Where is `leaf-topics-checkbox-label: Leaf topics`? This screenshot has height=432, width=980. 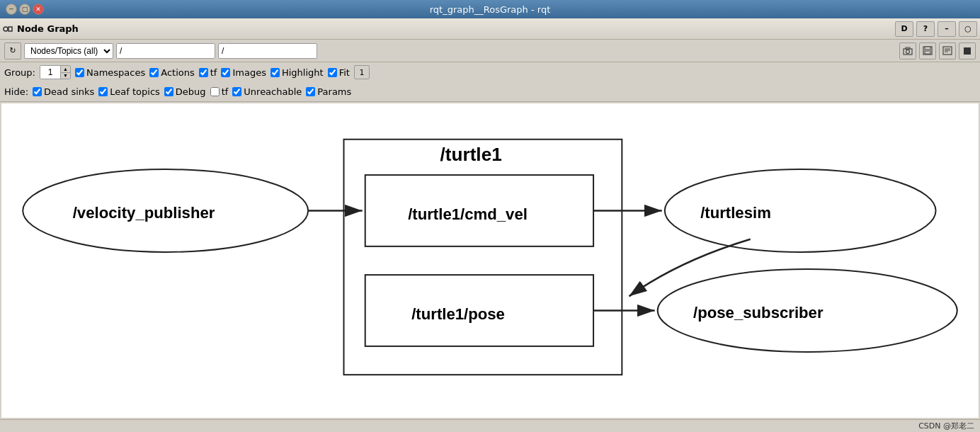
leaf-topics-checkbox-label: Leaf topics is located at coordinates (129, 92).